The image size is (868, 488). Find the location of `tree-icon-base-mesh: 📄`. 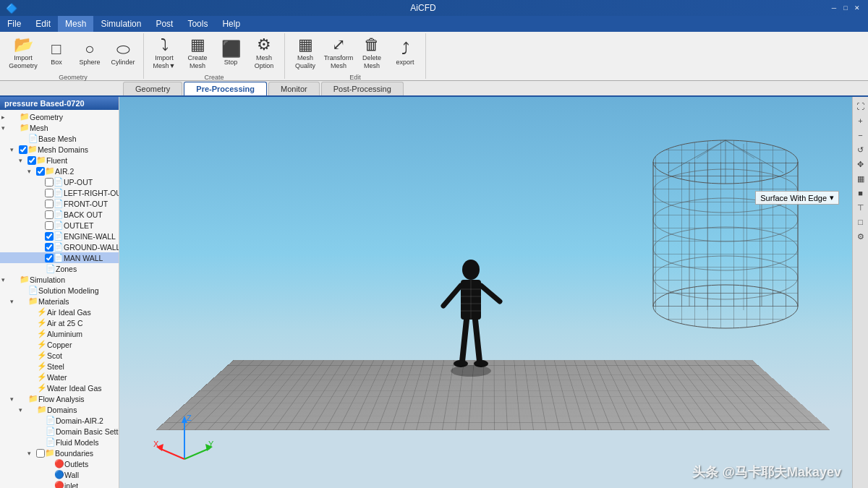

tree-icon-base-mesh: 📄 is located at coordinates (33, 139).